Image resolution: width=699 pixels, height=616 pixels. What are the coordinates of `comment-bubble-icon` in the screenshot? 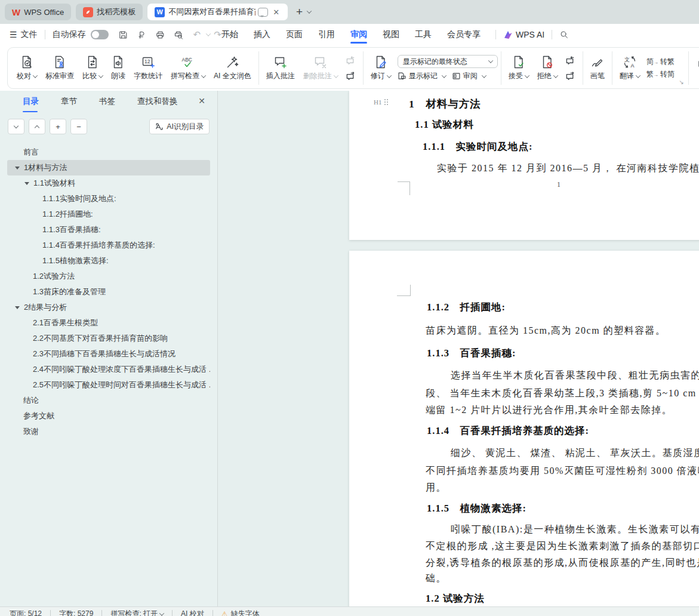 It's located at (263, 12).